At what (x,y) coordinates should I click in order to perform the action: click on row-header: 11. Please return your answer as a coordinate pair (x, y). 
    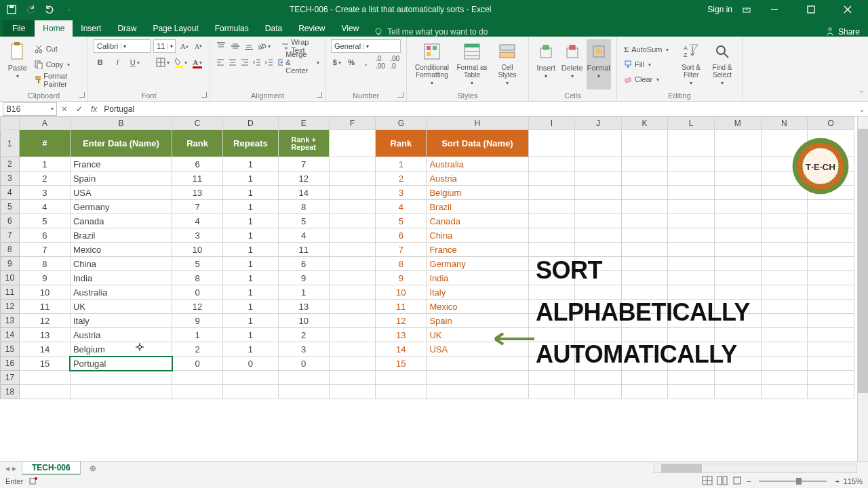
    Looking at the image, I should click on (10, 293).